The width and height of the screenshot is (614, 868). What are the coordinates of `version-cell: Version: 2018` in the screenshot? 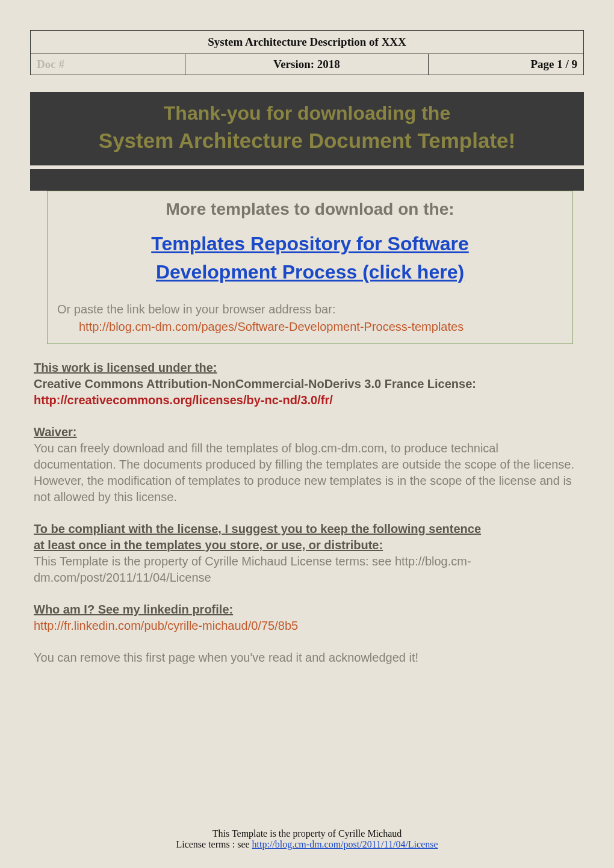 It's located at (307, 64).